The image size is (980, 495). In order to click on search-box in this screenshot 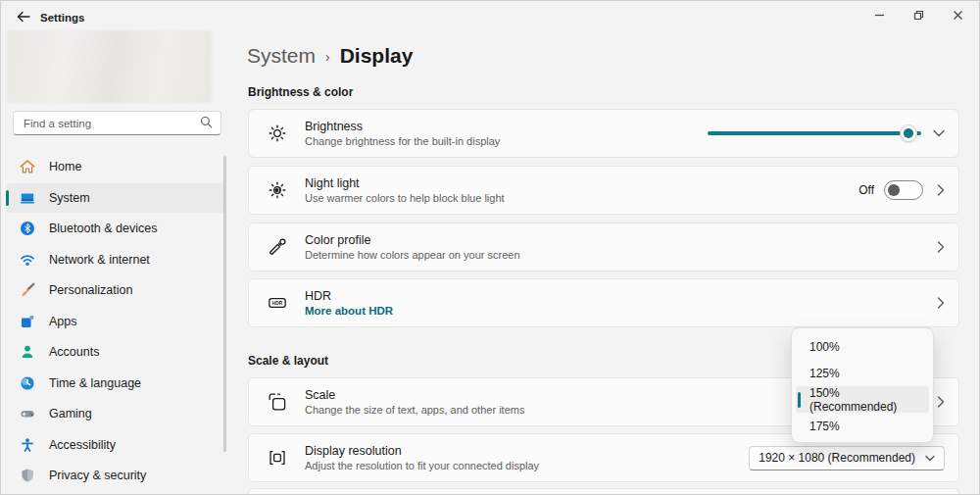, I will do `click(118, 124)`.